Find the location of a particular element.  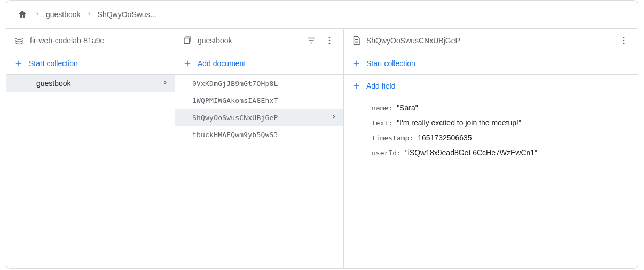

field-value: "Sara" is located at coordinates (407, 108).